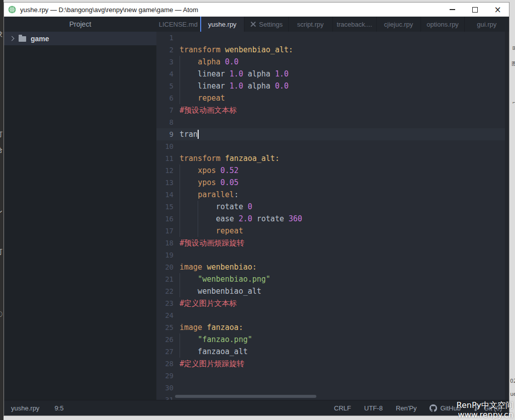 The width and height of the screenshot is (515, 420). I want to click on code-line-2: transform wenbenbiao_alt:, so click(342, 50).